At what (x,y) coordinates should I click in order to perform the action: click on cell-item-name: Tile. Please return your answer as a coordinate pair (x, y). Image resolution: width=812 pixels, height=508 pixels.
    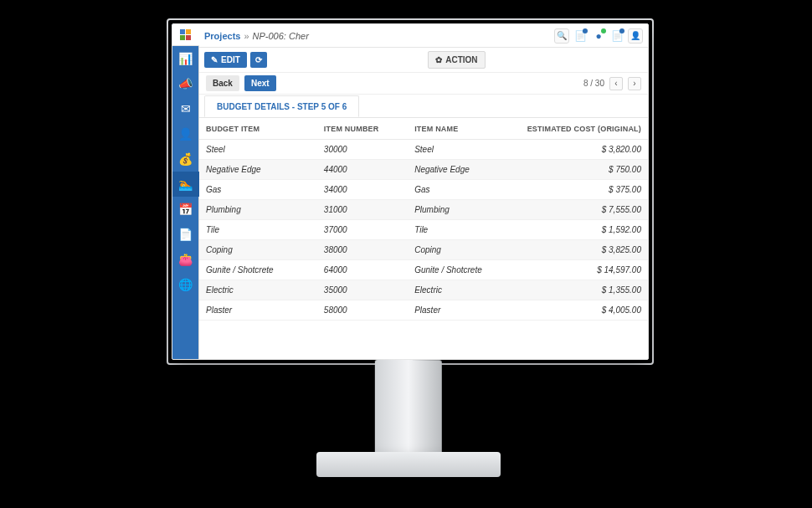
    Looking at the image, I should click on (469, 229).